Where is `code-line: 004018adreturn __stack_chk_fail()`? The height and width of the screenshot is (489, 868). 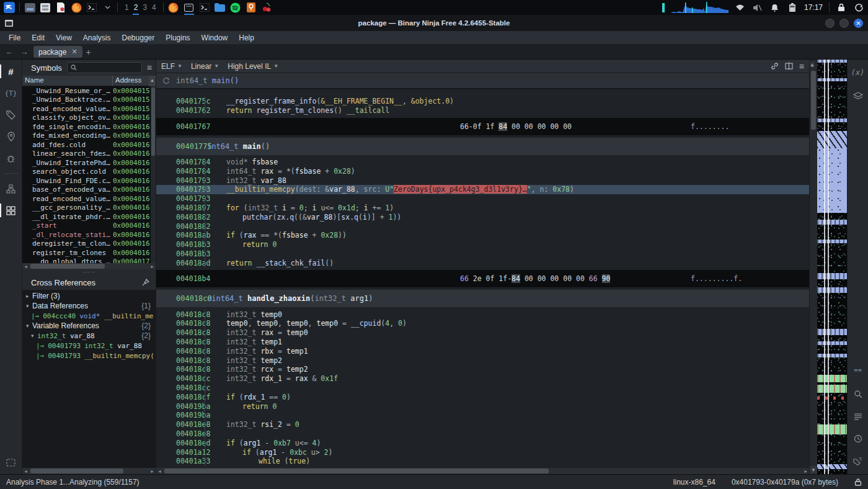
code-line: 004018adreturn __stack_chk_fail() is located at coordinates (482, 263).